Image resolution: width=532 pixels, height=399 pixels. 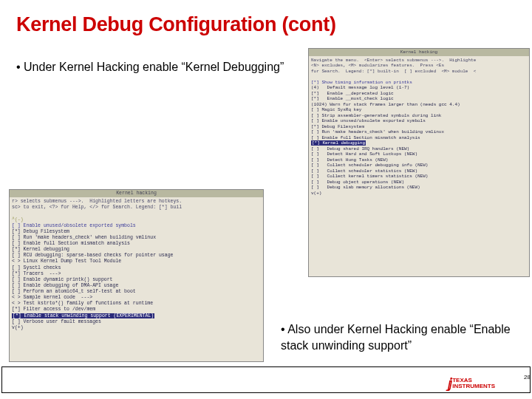 I want to click on menu-item: < > Sample kernel code --->, so click(x=136, y=298).